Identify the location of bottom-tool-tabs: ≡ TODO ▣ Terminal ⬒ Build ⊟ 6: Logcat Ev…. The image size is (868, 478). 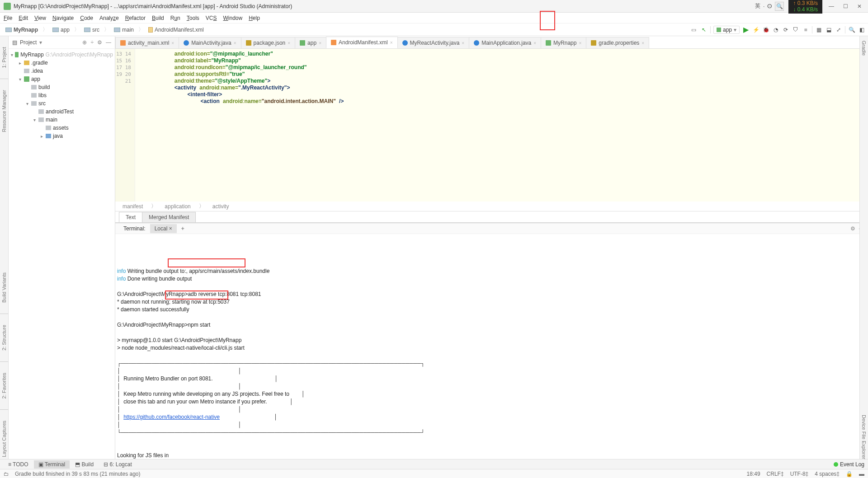
(434, 464).